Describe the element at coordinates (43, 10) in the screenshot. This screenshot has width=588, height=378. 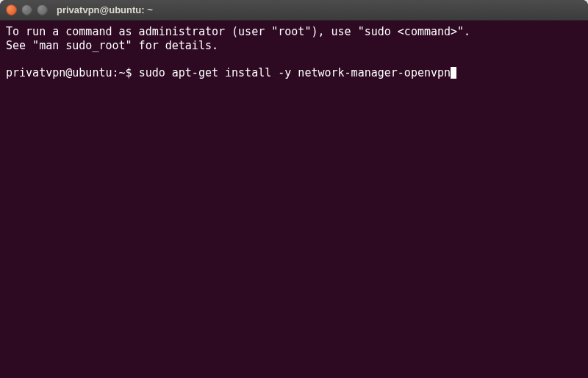
I see `maximize-icon` at that location.